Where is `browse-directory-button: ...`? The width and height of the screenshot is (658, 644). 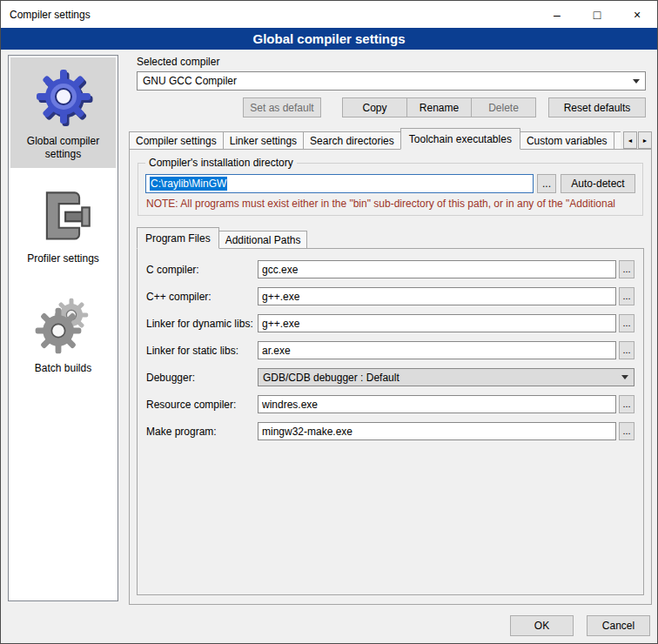 browse-directory-button: ... is located at coordinates (547, 184).